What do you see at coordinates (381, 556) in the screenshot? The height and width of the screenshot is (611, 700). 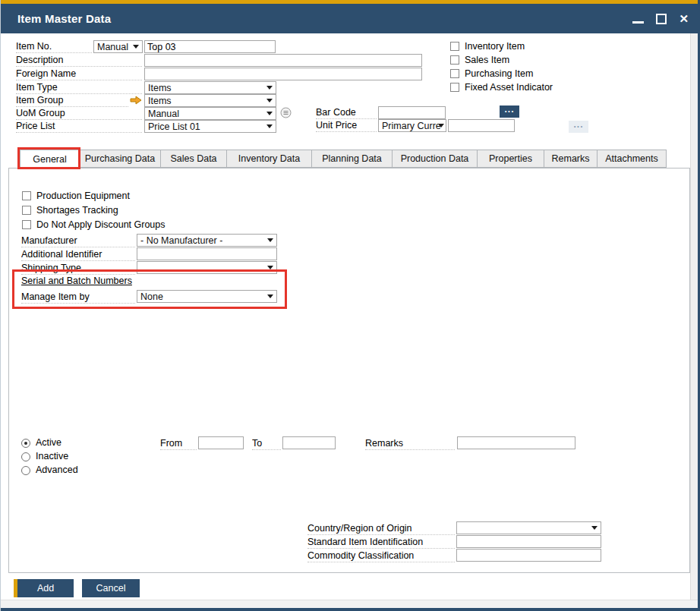 I see `commodity-classification-label: Commodity Classification` at bounding box center [381, 556].